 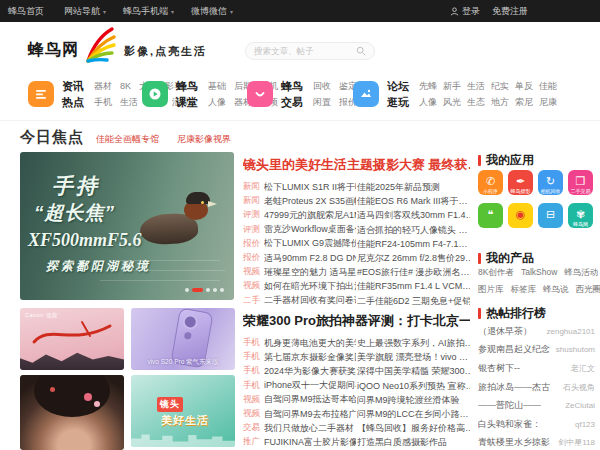 What do you see at coordinates (310, 386) in the screenshot?
I see `news-title-link: iPhone双十一大促期间在…` at bounding box center [310, 386].